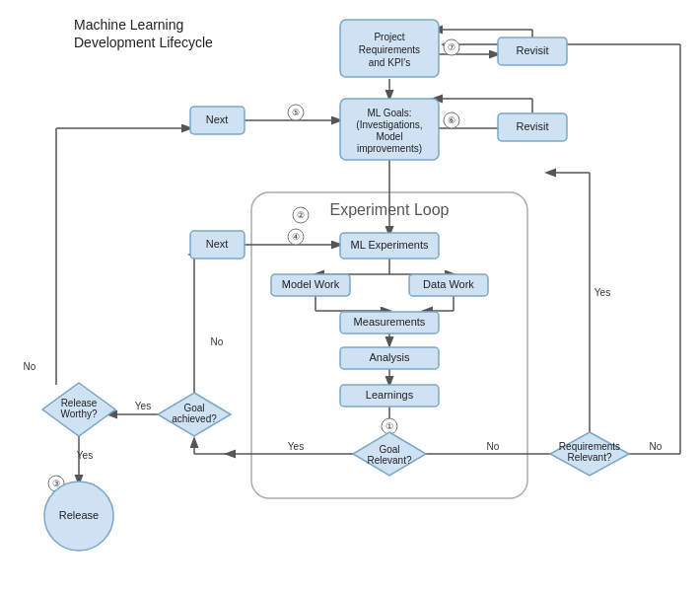  Describe the element at coordinates (296, 237) in the screenshot. I see `svg-text: ④` at that location.